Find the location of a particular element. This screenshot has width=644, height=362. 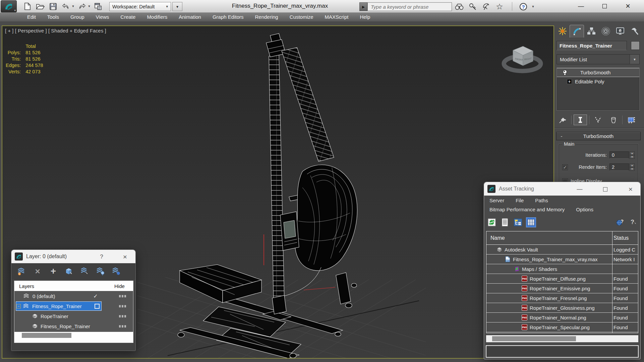

menu-maxscript: MAXScript is located at coordinates (337, 17).